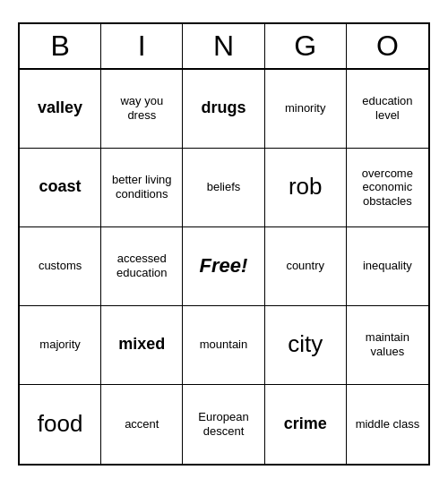 This screenshot has width=448, height=487. What do you see at coordinates (224, 47) in the screenshot?
I see `header-letter: N` at bounding box center [224, 47].